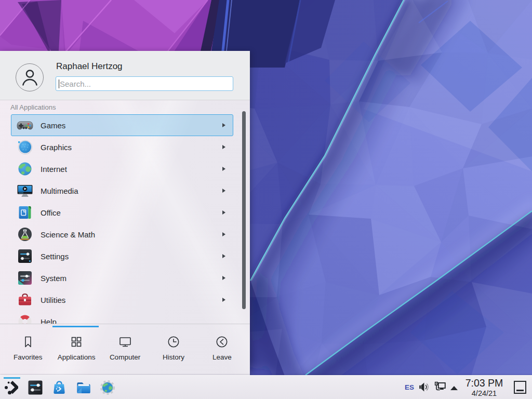 The height and width of the screenshot is (399, 532). What do you see at coordinates (125, 342) in the screenshot?
I see `computer-icon` at bounding box center [125, 342].